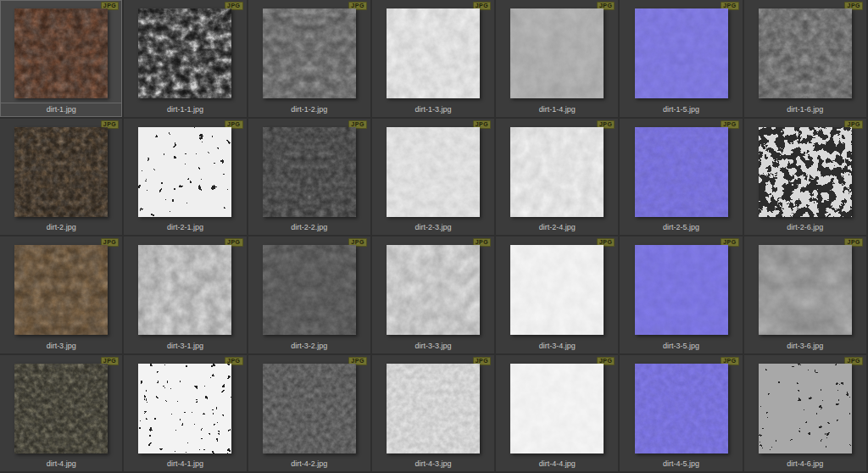  Describe the element at coordinates (434, 178) in the screenshot. I see `file-cell: JPGdirt-2-3.jpg` at that location.